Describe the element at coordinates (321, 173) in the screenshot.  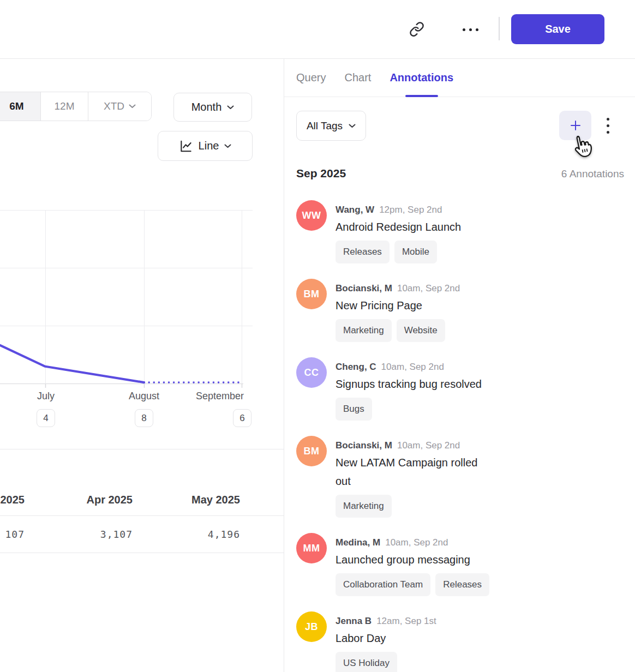
I see `group-month-heading: Sep 2025` at that location.